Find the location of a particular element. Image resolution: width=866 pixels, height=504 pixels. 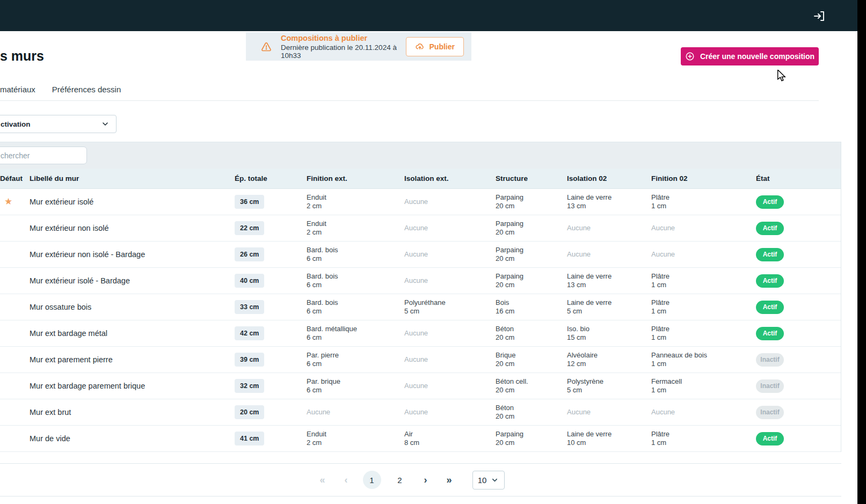

table-row: ★ Mur ext parement pierre 39 cm Par. pie… is located at coordinates (420, 360).